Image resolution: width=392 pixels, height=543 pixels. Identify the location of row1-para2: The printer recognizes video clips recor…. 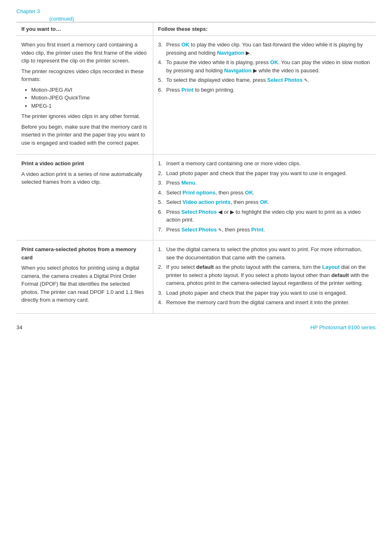
(85, 76).